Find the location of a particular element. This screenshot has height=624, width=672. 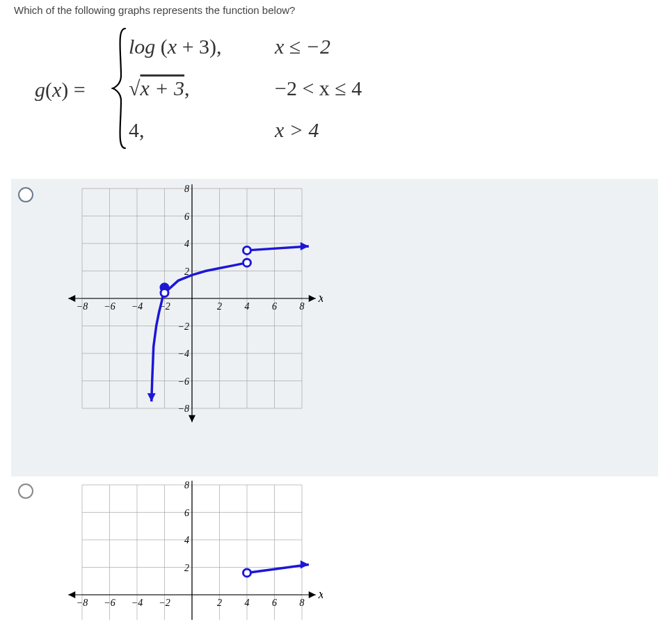

piece-2: √x + 3, −2 < x ≤ 4 is located at coordinates (245, 88).